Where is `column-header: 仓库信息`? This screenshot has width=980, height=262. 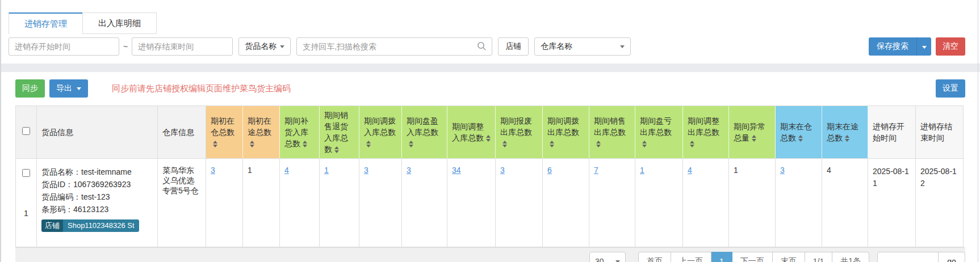
column-header: 仓库信息 is located at coordinates (182, 133).